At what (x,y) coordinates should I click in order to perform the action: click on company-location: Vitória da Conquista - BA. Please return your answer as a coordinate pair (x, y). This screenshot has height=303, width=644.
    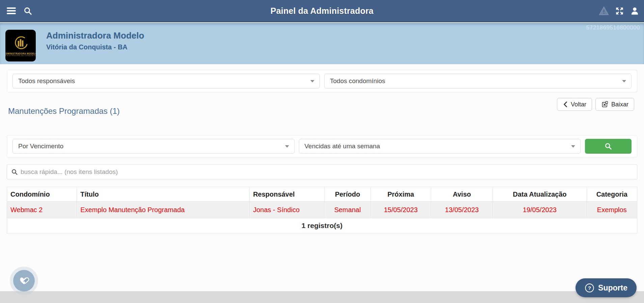
    Looking at the image, I should click on (95, 47).